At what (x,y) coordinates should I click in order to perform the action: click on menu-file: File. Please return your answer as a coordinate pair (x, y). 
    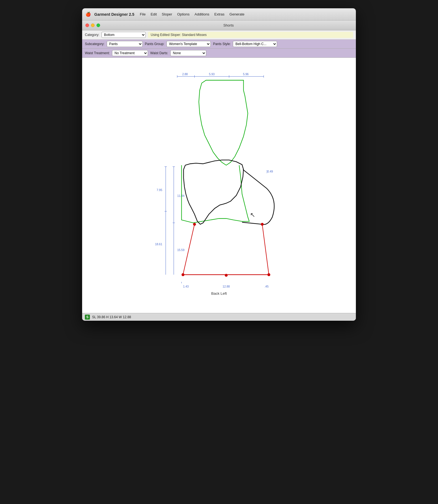
    Looking at the image, I should click on (143, 14).